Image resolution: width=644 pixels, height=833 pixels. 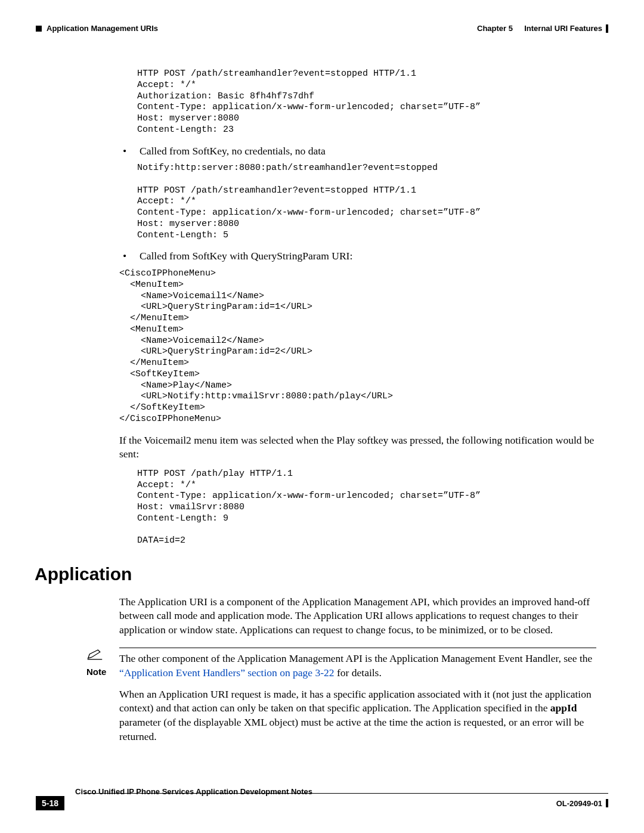 I want to click on header-section-title: Application Management URIs, so click(x=103, y=29).